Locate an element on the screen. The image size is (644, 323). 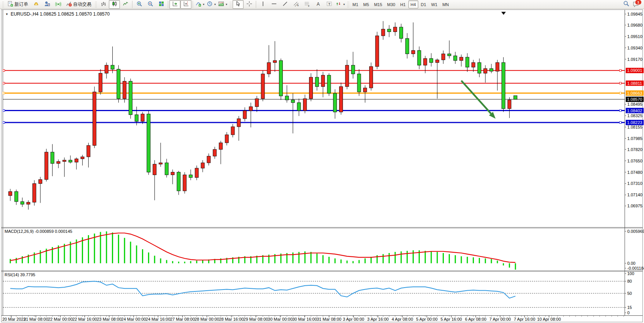
svg-text: 7 Apr 16:00 is located at coordinates (524, 319).